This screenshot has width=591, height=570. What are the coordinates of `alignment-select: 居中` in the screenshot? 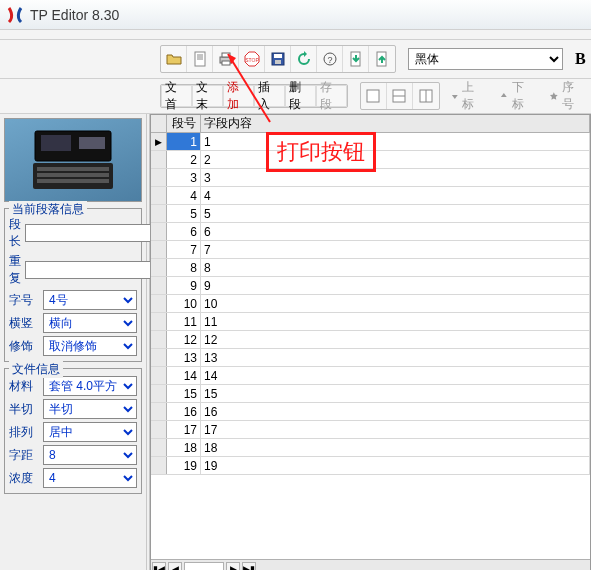 It's located at (90, 432).